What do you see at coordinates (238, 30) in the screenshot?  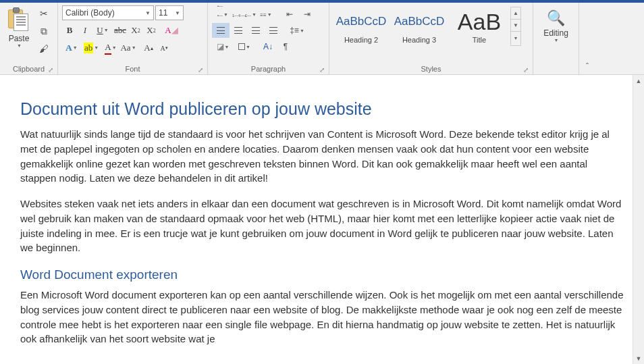 I see `align-center-button` at bounding box center [238, 30].